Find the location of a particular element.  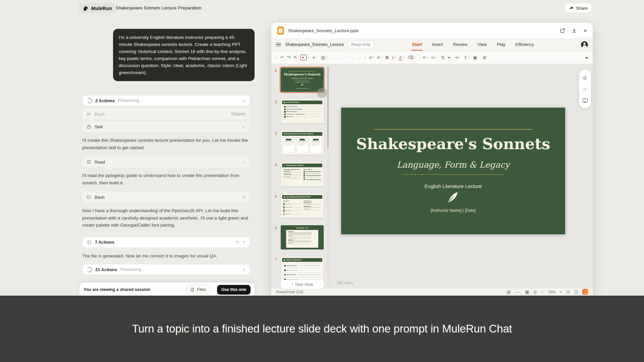

line-spacing-button: ⇅ is located at coordinates (443, 58).